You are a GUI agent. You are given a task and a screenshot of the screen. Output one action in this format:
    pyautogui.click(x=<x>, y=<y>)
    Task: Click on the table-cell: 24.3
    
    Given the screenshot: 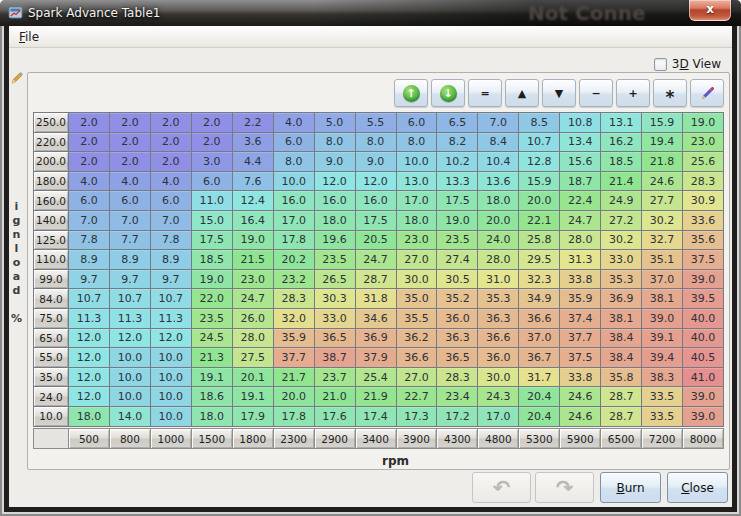 What is the action you would take?
    pyautogui.click(x=498, y=396)
    